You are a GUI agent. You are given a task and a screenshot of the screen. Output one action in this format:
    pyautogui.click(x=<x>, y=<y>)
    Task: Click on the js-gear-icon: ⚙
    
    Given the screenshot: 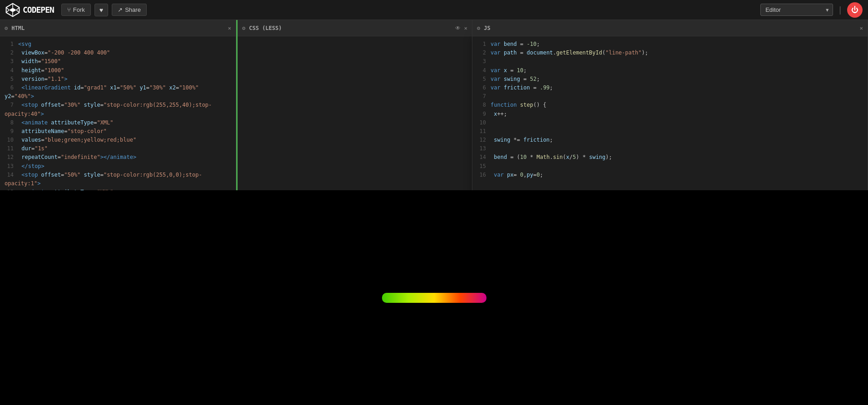 What is the action you would take?
    pyautogui.click(x=479, y=28)
    